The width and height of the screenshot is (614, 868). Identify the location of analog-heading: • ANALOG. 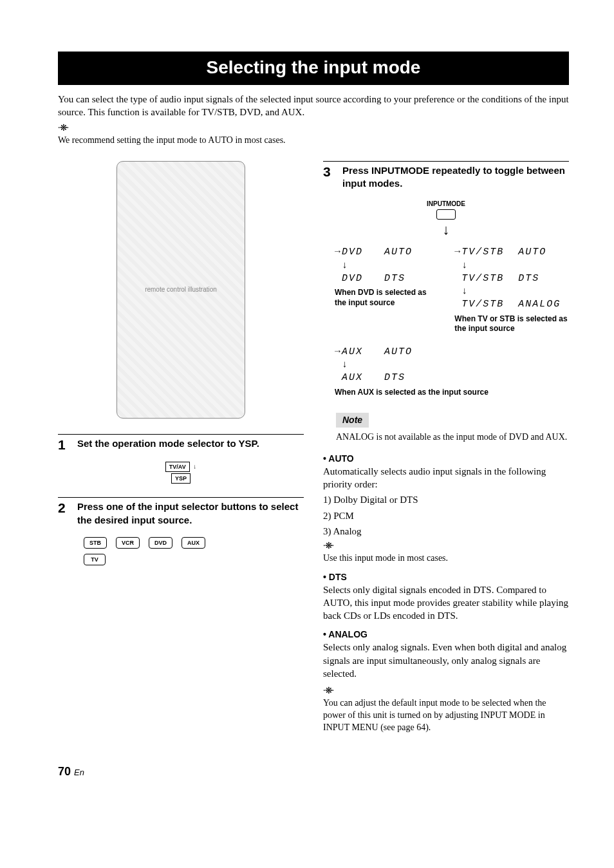
(446, 635).